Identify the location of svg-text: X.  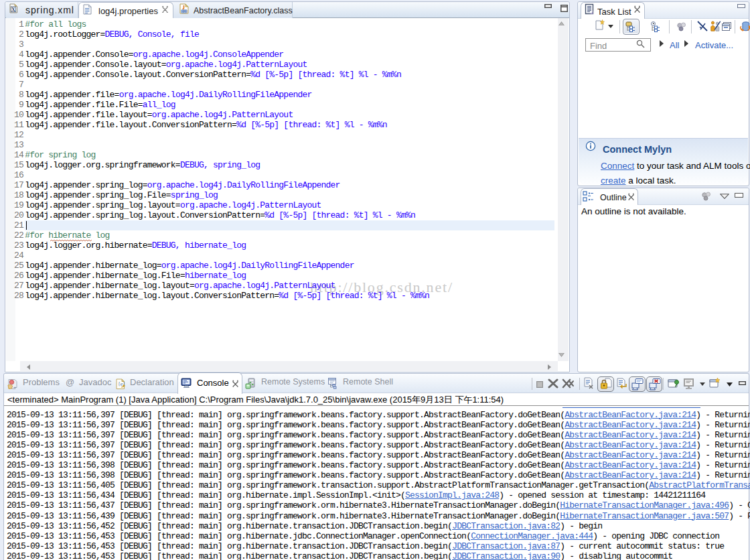
(13, 9).